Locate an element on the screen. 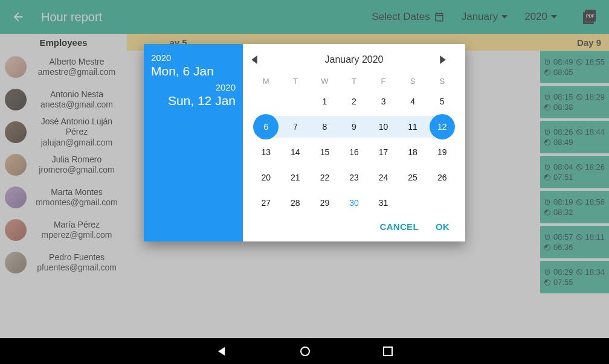  calendar-day: 26 is located at coordinates (442, 177).